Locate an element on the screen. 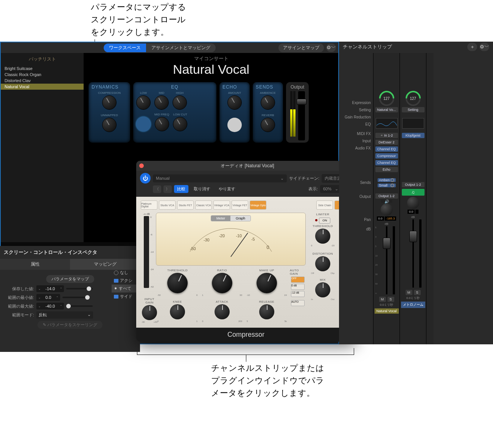  prev-button: 〈 is located at coordinates (157, 189).